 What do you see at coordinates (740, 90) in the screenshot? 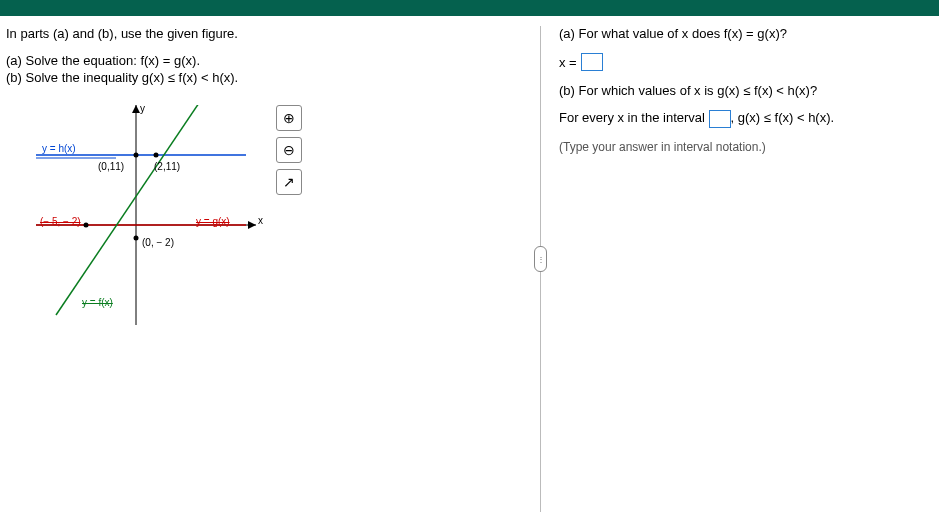
I see `question-b: (b) For which values of x is g(x) ≤ f(x)…` at bounding box center [740, 90].